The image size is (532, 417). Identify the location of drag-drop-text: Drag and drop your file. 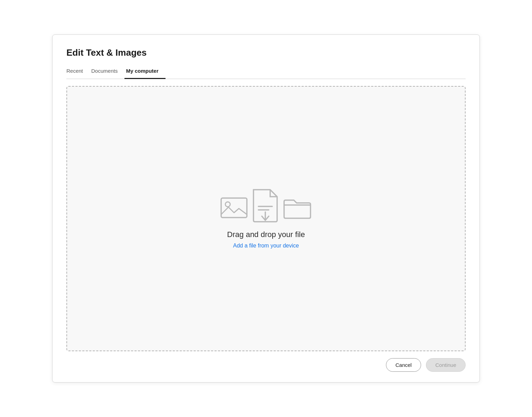
(266, 235).